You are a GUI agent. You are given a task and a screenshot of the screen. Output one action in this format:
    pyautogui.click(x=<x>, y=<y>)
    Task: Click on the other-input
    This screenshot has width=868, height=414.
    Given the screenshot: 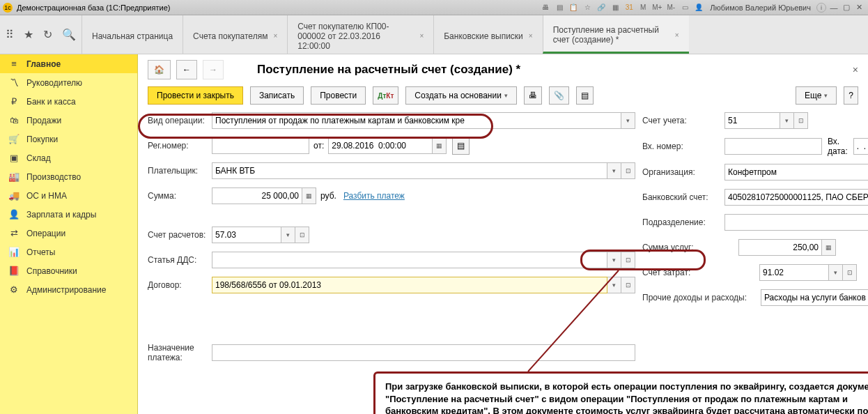 What is the action you would take?
    pyautogui.click(x=814, y=298)
    